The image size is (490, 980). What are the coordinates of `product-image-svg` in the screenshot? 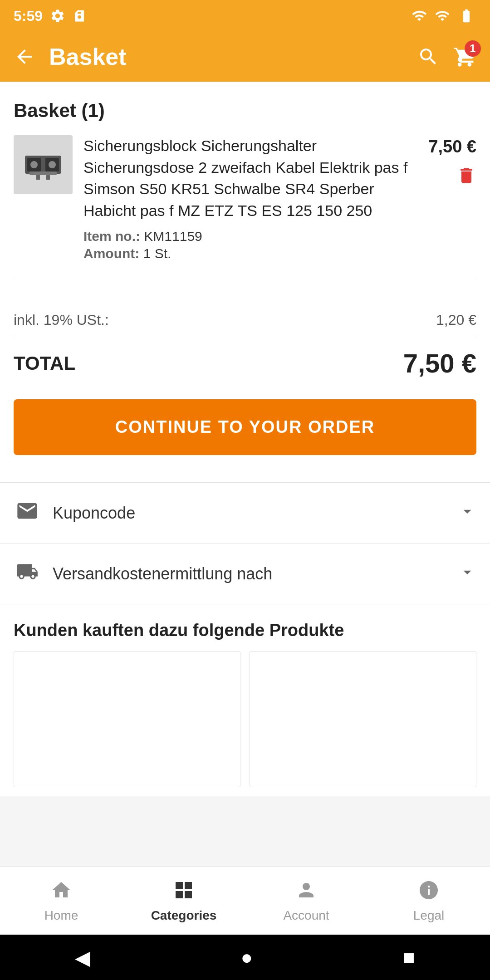 It's located at (43, 165).